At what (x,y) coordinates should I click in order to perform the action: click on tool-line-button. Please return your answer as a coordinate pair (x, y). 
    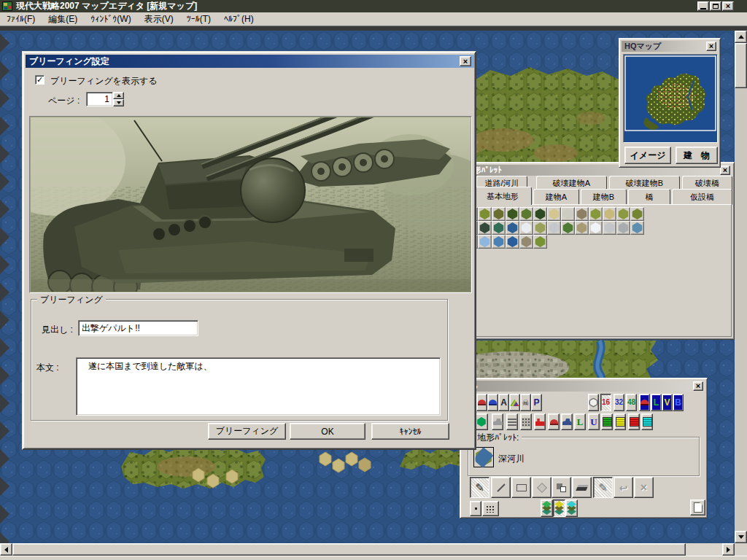
    Looking at the image, I should click on (500, 487).